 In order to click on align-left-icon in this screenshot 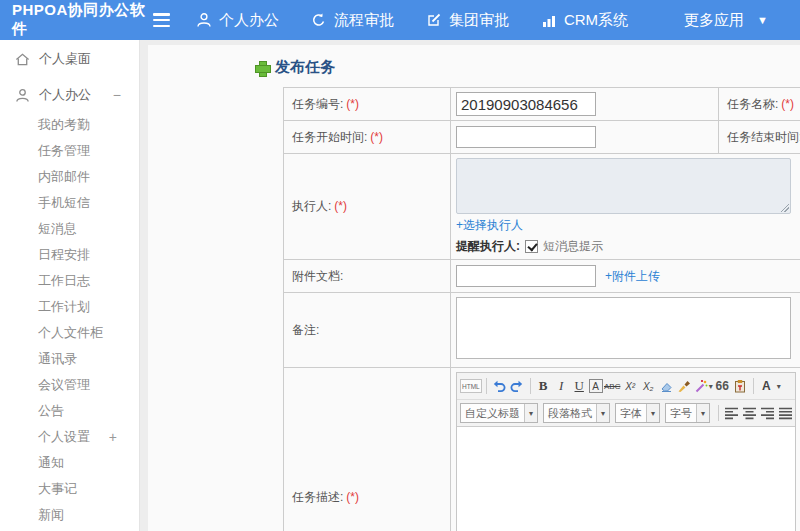, I will do `click(732, 413)`.